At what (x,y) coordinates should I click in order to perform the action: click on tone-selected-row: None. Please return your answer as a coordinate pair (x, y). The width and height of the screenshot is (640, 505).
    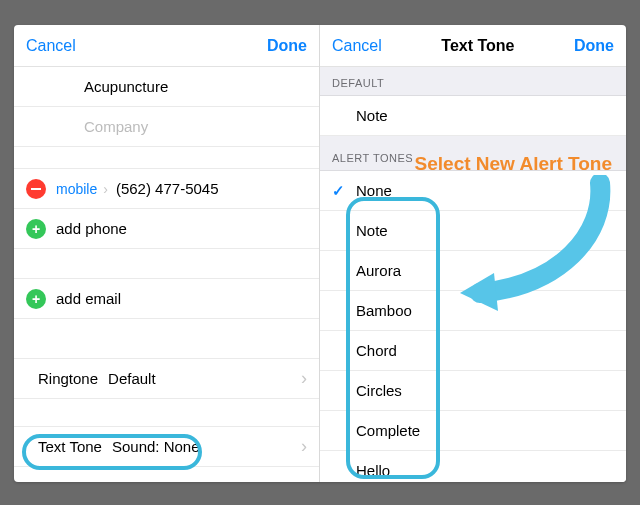
    Looking at the image, I should click on (473, 191).